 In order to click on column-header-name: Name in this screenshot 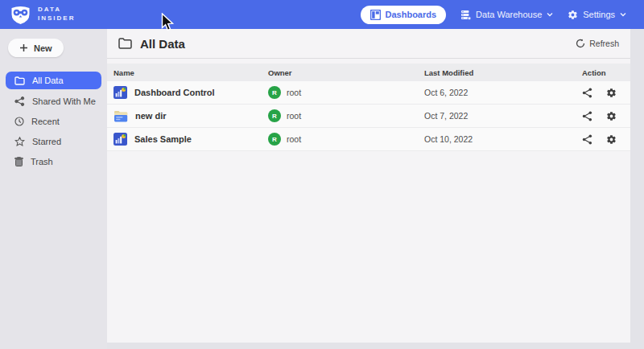, I will do `click(191, 72)`.